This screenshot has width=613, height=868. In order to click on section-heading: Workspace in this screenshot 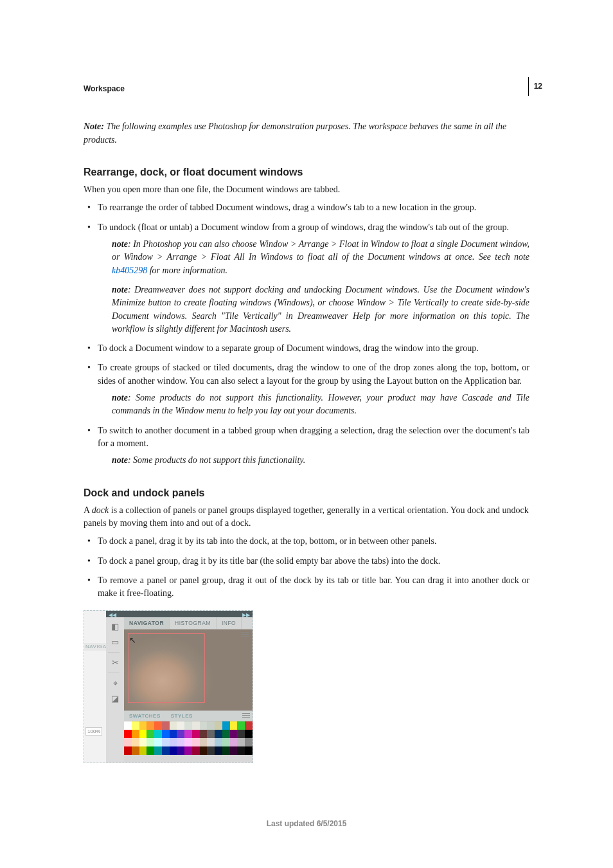, I will do `click(306, 89)`.